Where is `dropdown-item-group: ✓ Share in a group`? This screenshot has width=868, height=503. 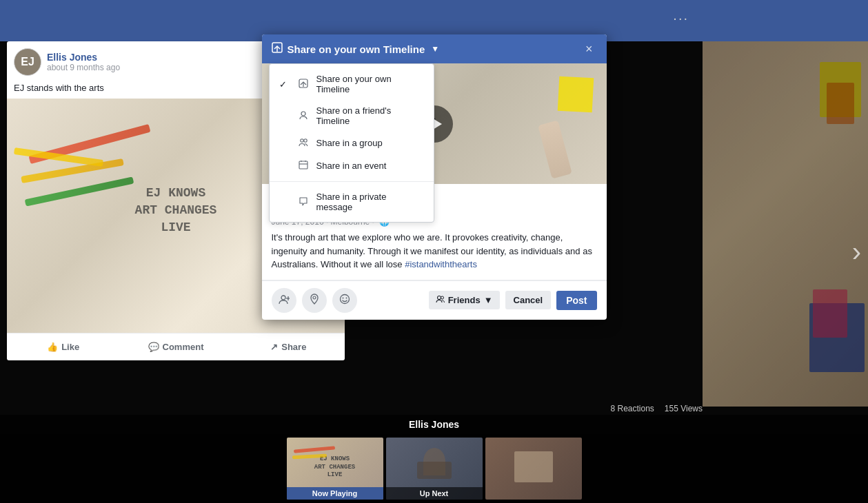
dropdown-item-group: ✓ Share in a group is located at coordinates (352, 143).